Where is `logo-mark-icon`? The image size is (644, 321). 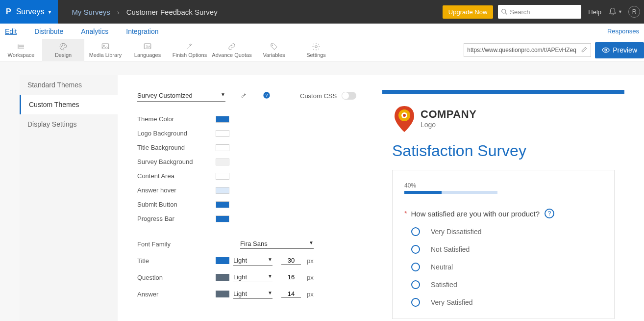
logo-mark-icon is located at coordinates (404, 118).